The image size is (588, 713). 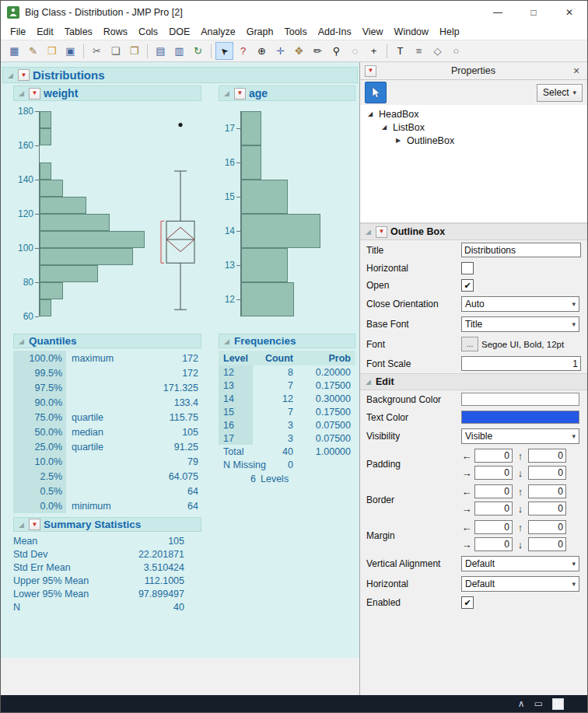 What do you see at coordinates (18, 32) in the screenshot?
I see `menu-file: File` at bounding box center [18, 32].